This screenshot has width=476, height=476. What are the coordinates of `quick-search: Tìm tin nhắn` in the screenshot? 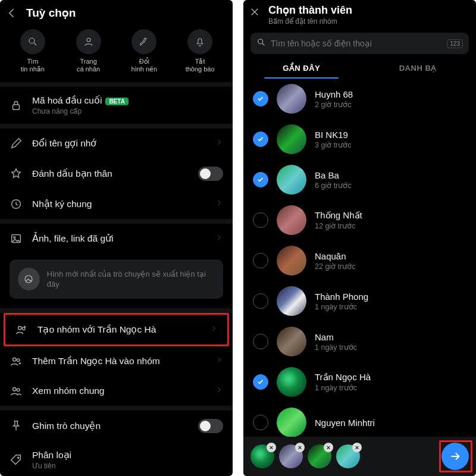 It's located at (33, 51).